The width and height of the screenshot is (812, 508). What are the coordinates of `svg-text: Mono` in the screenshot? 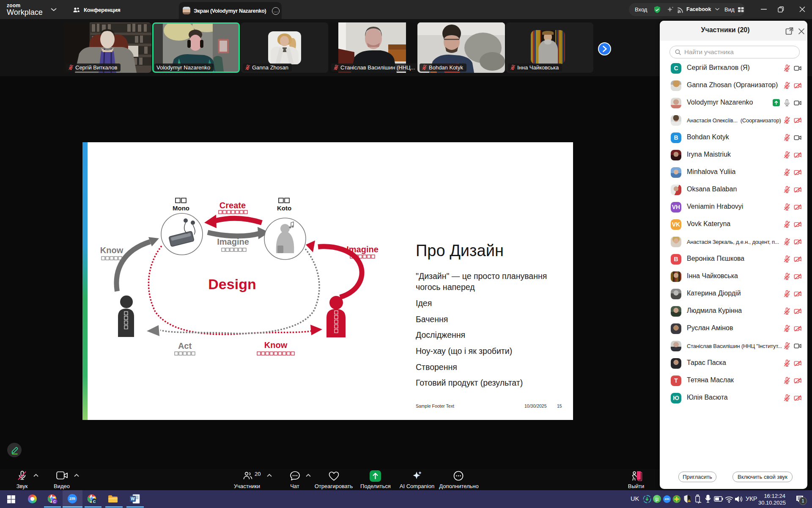 It's located at (181, 208).